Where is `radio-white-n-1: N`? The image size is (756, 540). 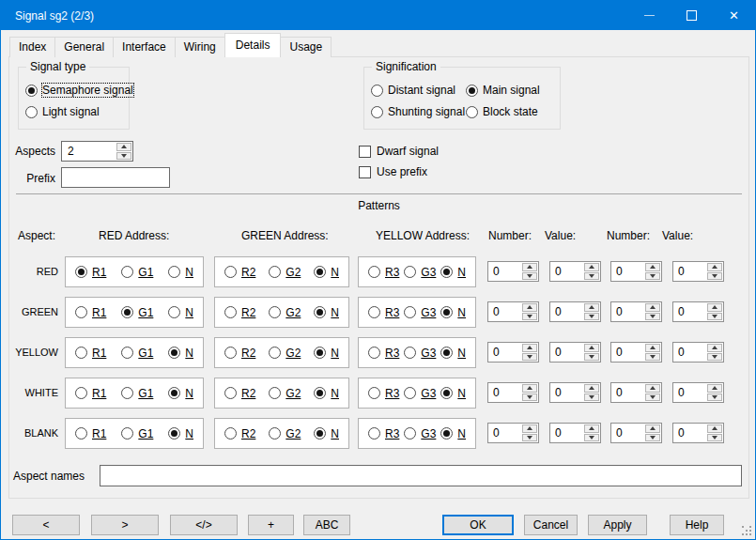
radio-white-n-1: N is located at coordinates (180, 393).